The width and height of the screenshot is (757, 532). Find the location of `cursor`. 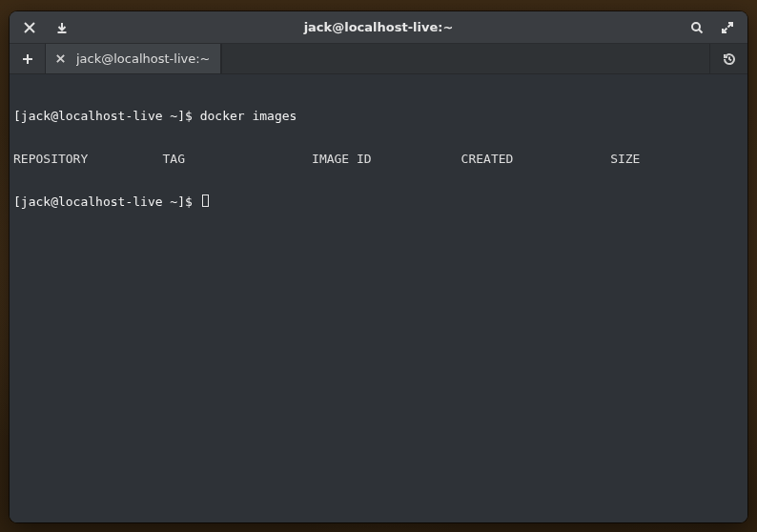

cursor is located at coordinates (206, 200).